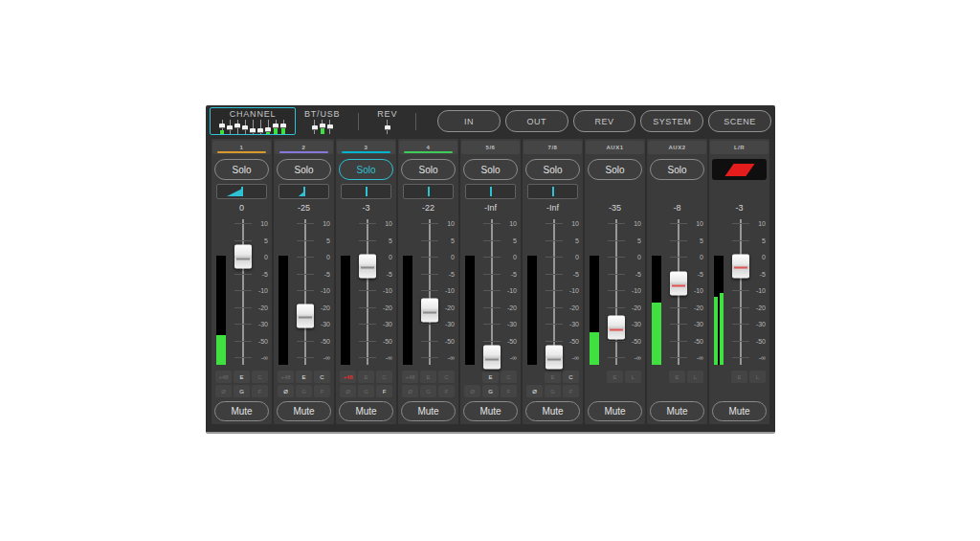 The width and height of the screenshot is (980, 541). Describe the element at coordinates (241, 147) in the screenshot. I see `channel-header-1: 1` at that location.